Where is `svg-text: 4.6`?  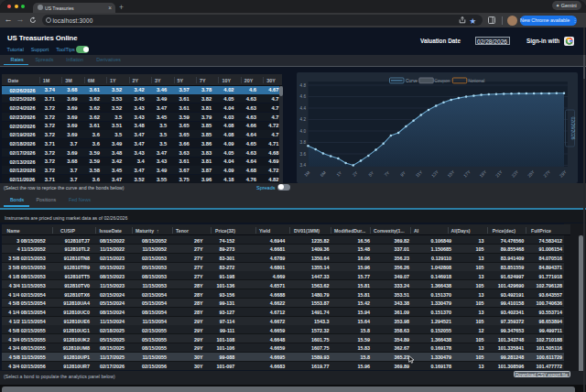 svg-text: 4.6 is located at coordinates (304, 97).